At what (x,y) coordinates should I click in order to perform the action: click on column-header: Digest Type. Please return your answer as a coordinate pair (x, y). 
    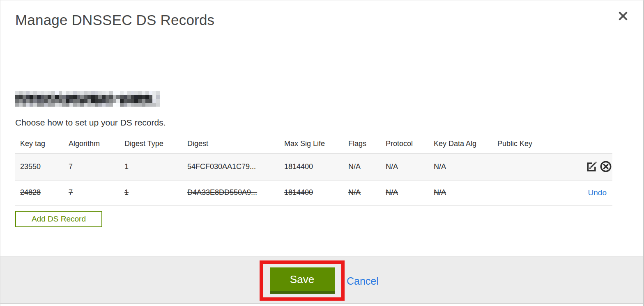
    Looking at the image, I should click on (151, 145).